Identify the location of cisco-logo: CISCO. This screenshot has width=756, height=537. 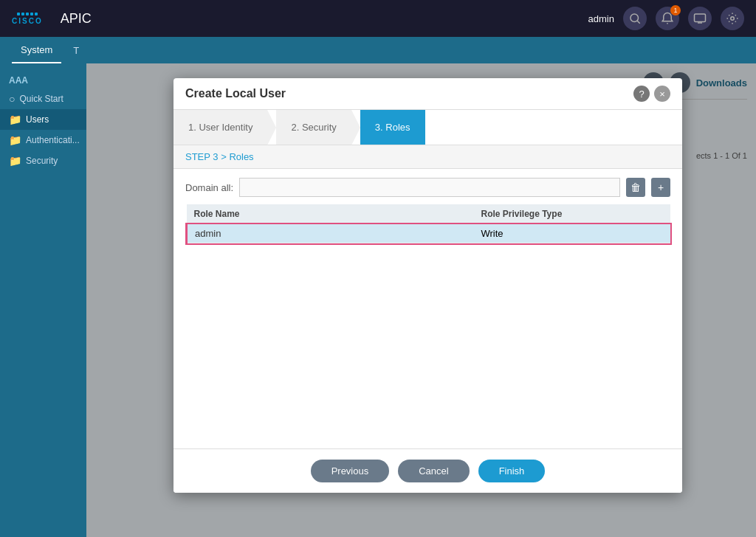
(27, 19).